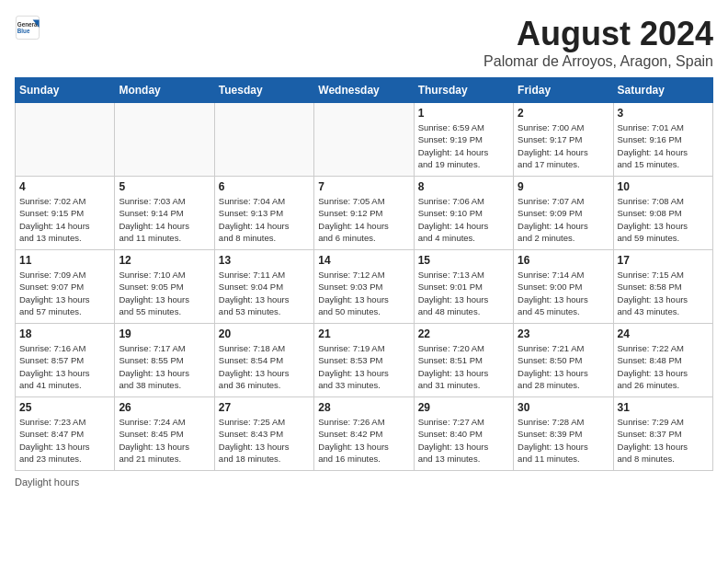  Describe the element at coordinates (663, 90) in the screenshot. I see `day-header: Saturday` at that location.